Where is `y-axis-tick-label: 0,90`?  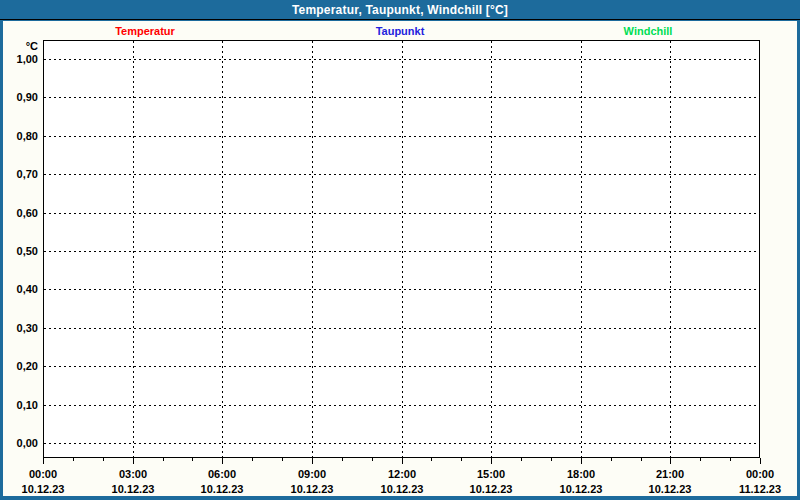
y-axis-tick-label: 0,90 is located at coordinates (20, 97).